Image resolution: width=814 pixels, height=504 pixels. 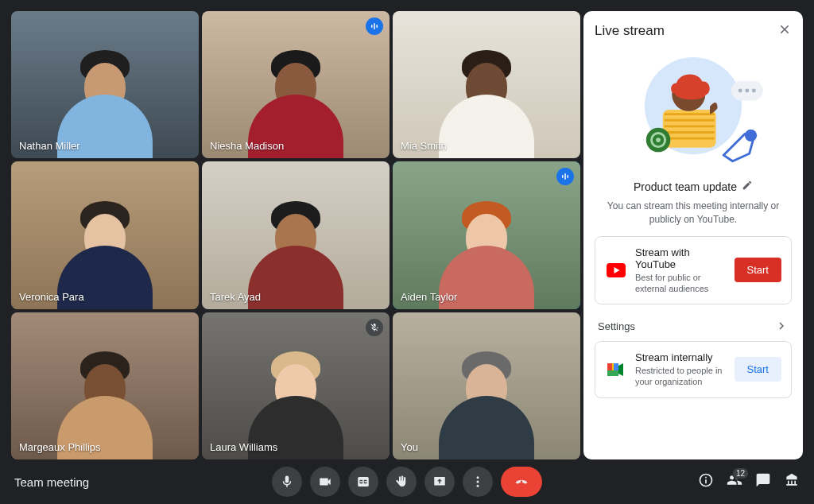 I want to click on captions-button, so click(x=363, y=482).